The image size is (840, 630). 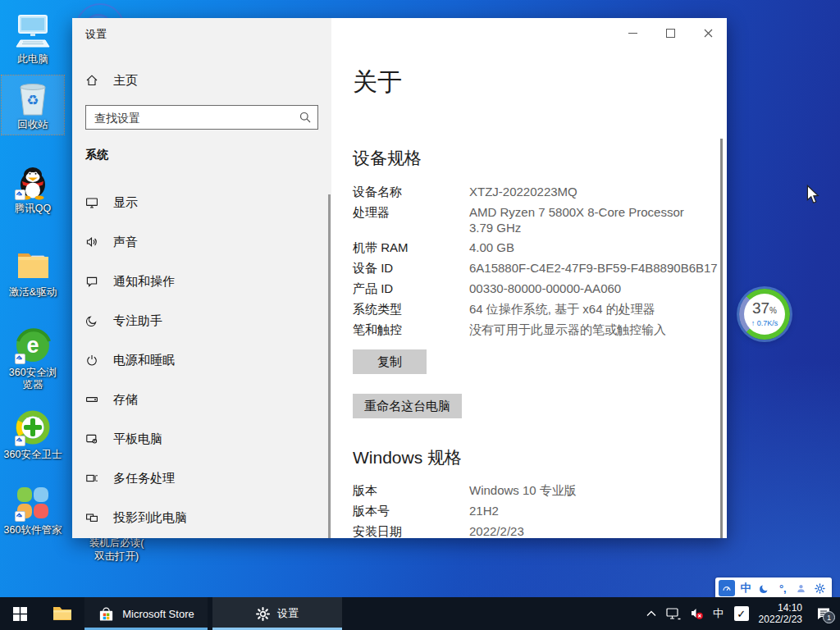 I want to click on power-icon, so click(x=92, y=360).